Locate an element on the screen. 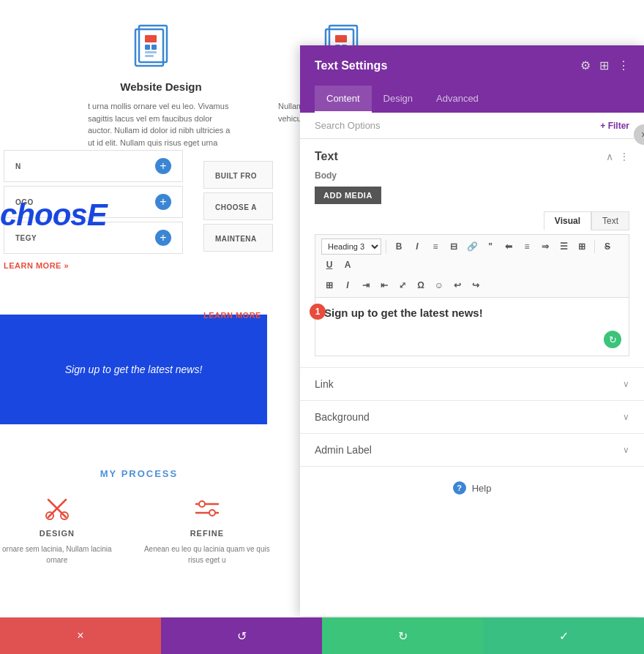 The image size is (644, 654). icon-title-1: Website Design is located at coordinates (161, 86).